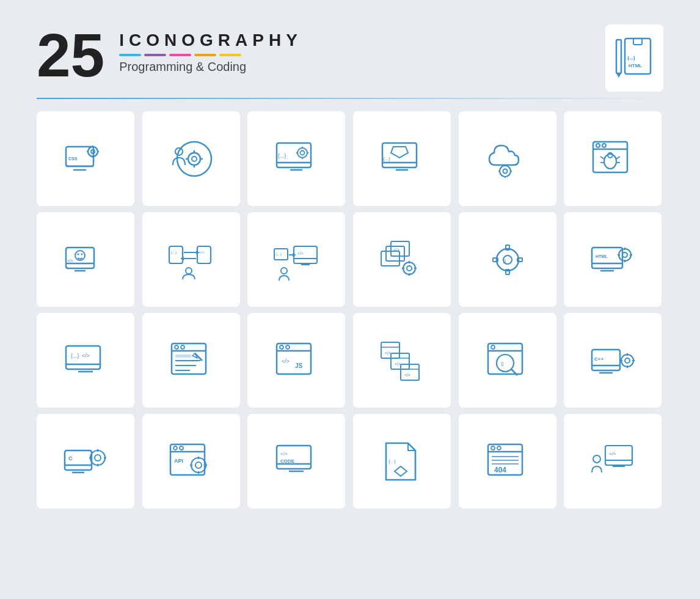  Describe the element at coordinates (211, 67) in the screenshot. I see `subtitle: Programming & Coding` at that location.